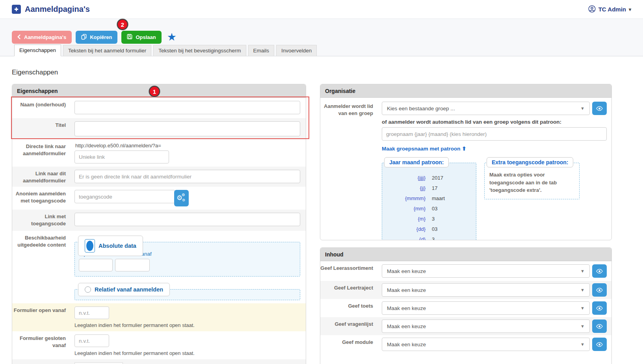 The width and height of the screenshot is (643, 364). What do you see at coordinates (466, 308) in the screenshot?
I see `row-geef-toets: Geef toets Maak een keuze ▼` at bounding box center [466, 308].